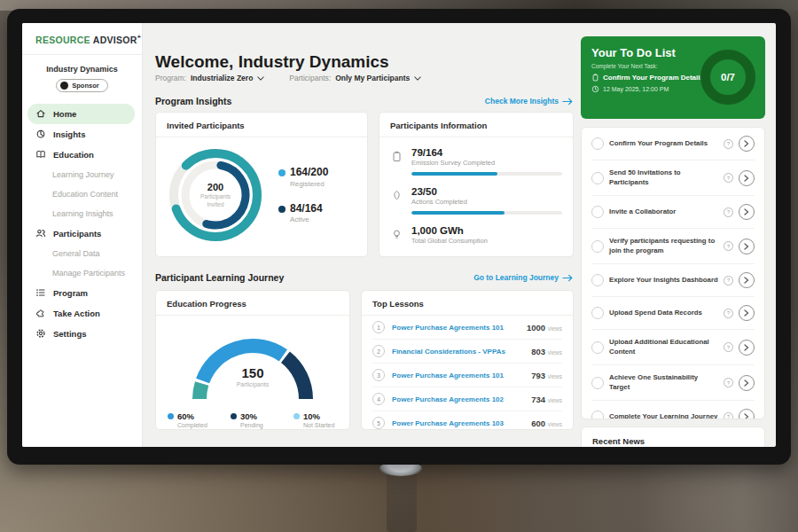  I want to click on task-label: Achieve One Sustainability Target, so click(663, 383).